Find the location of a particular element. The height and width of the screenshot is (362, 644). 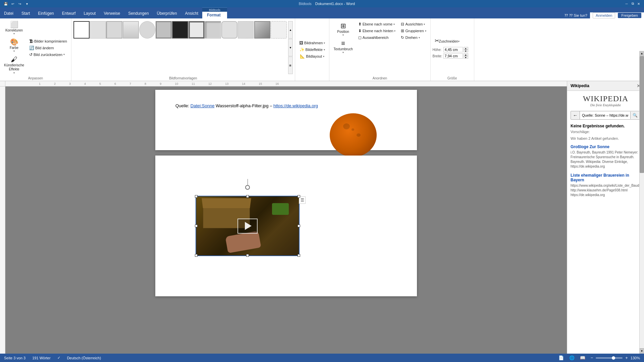

tab-uberpruefen: Überprüfen is located at coordinates (167, 13).